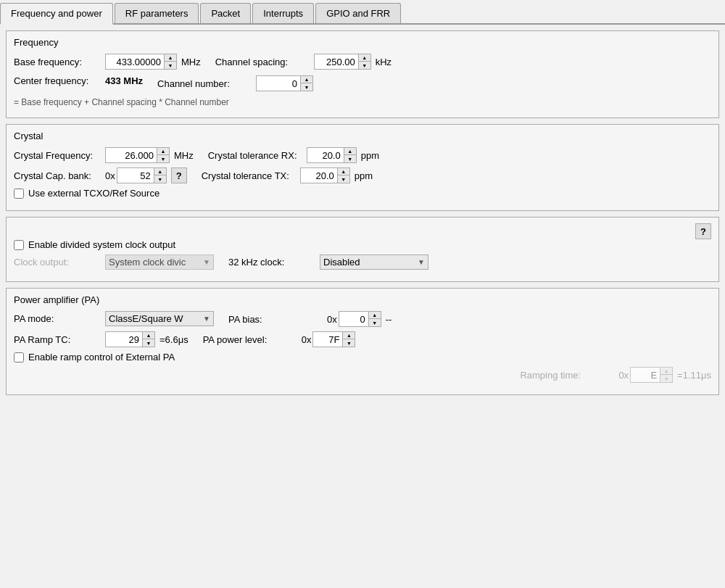  I want to click on enable-ramp-control-row: Enable ramp control of External PA, so click(362, 357).